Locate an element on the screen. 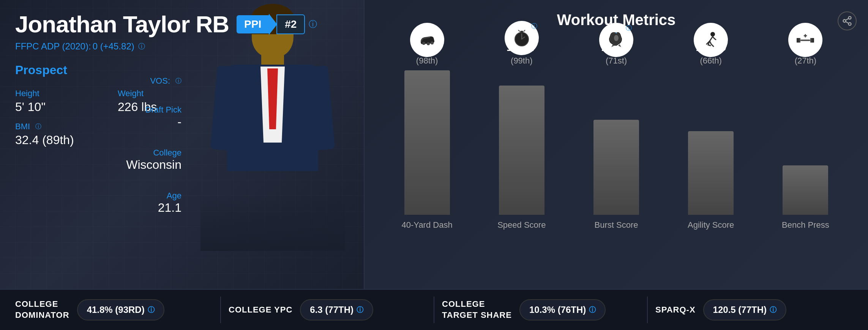 This screenshot has width=868, height=330. bench-press-label: Bench Press is located at coordinates (806, 225).